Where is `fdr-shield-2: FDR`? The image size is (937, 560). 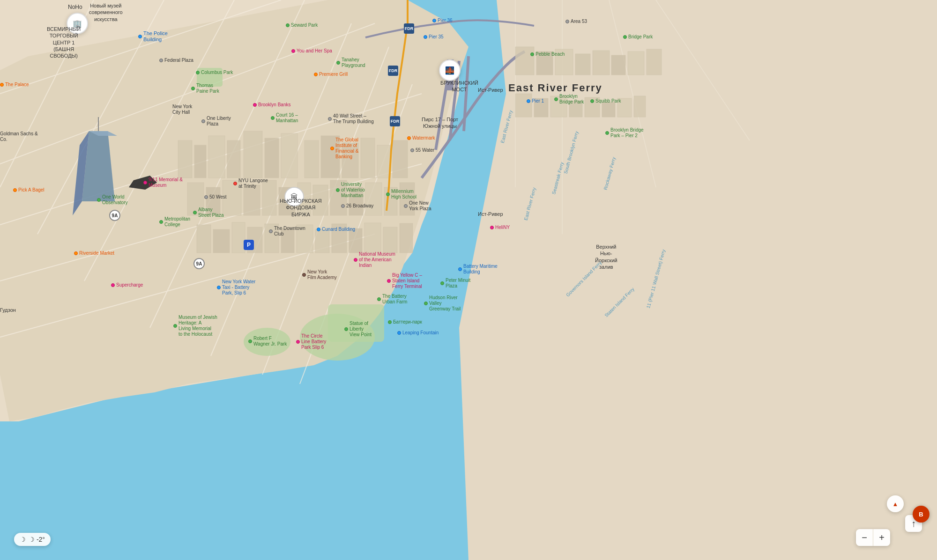 fdr-shield-2: FDR is located at coordinates (393, 71).